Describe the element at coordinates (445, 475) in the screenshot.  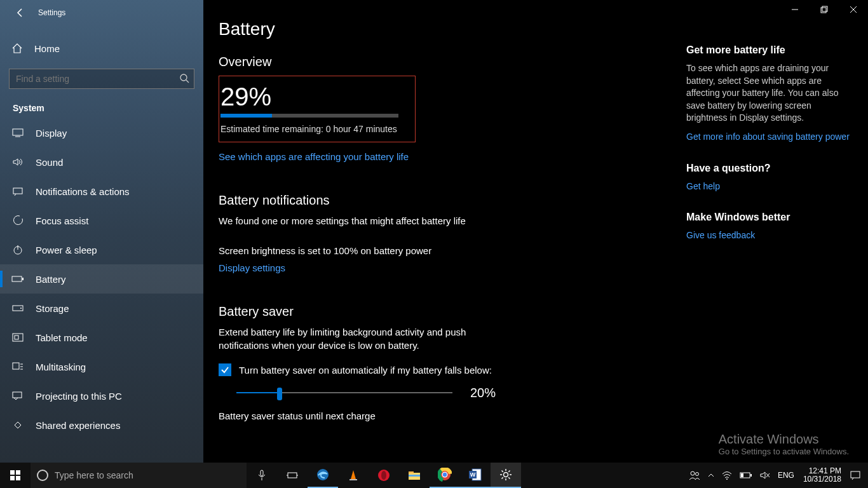
I see `taskbar-app-chrome` at that location.